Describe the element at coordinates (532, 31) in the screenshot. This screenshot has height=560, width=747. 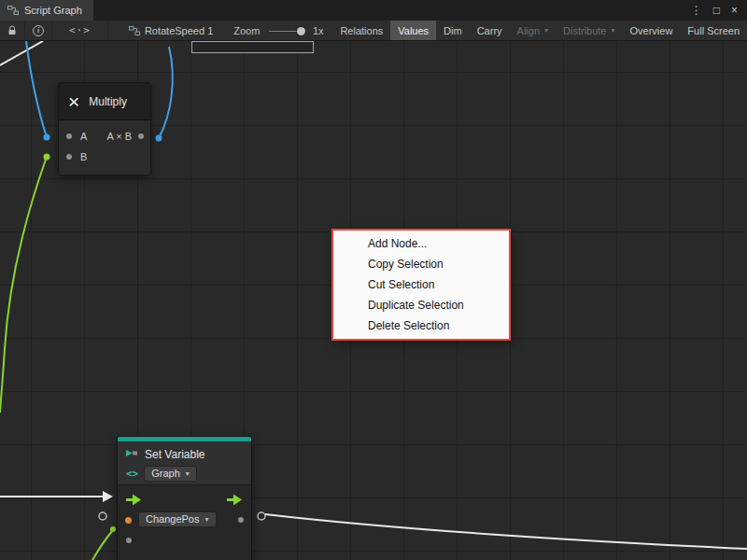
I see `align-button: Align ▾` at that location.